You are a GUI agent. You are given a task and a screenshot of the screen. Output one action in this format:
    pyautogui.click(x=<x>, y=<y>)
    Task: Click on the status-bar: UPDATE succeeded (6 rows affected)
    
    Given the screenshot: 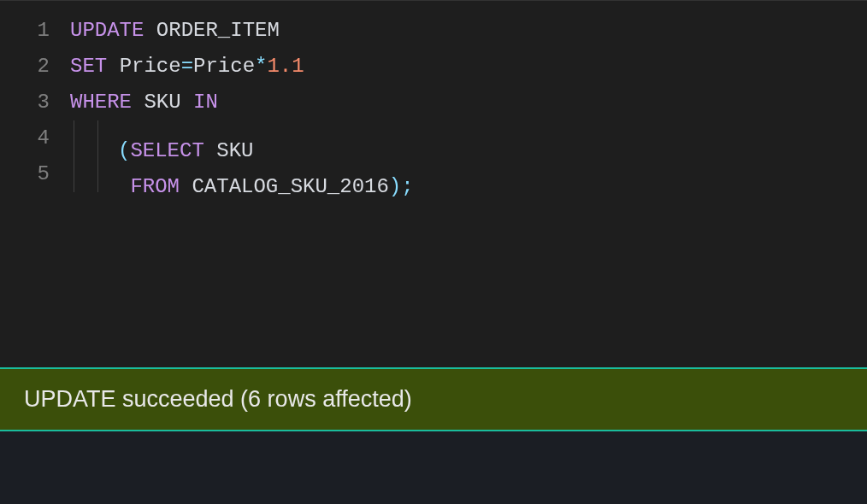 What is the action you would take?
    pyautogui.click(x=434, y=400)
    